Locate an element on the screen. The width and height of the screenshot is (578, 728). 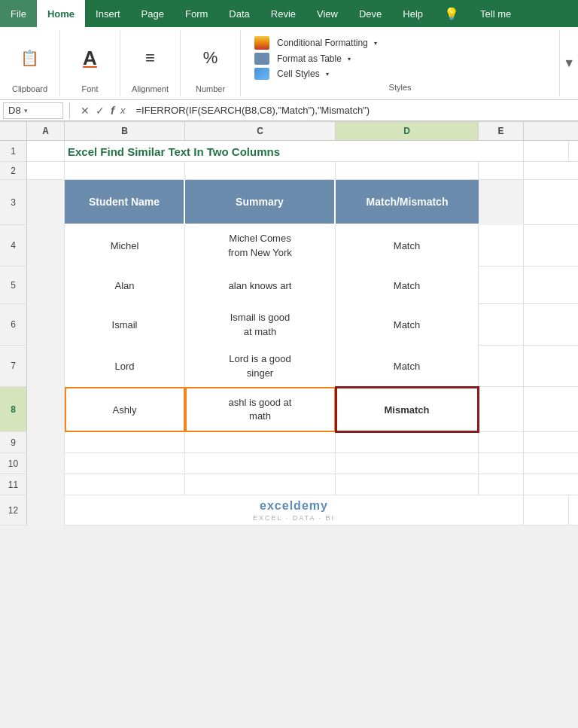
cell-b8: Ashly is located at coordinates (125, 410).